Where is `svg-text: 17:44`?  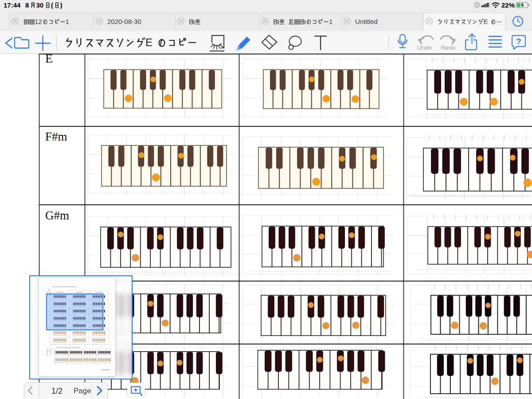
svg-text: 17:44 is located at coordinates (12, 5).